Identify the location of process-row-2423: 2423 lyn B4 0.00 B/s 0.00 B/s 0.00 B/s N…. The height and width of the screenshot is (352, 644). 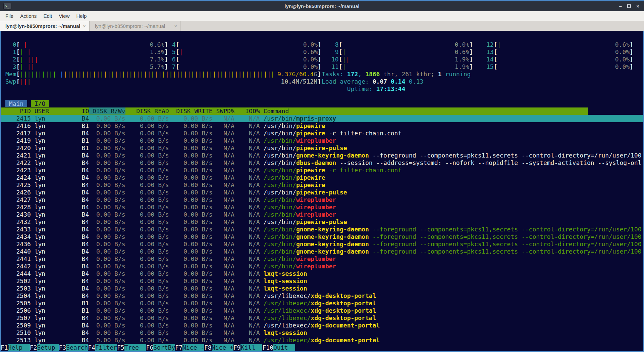
(322, 170).